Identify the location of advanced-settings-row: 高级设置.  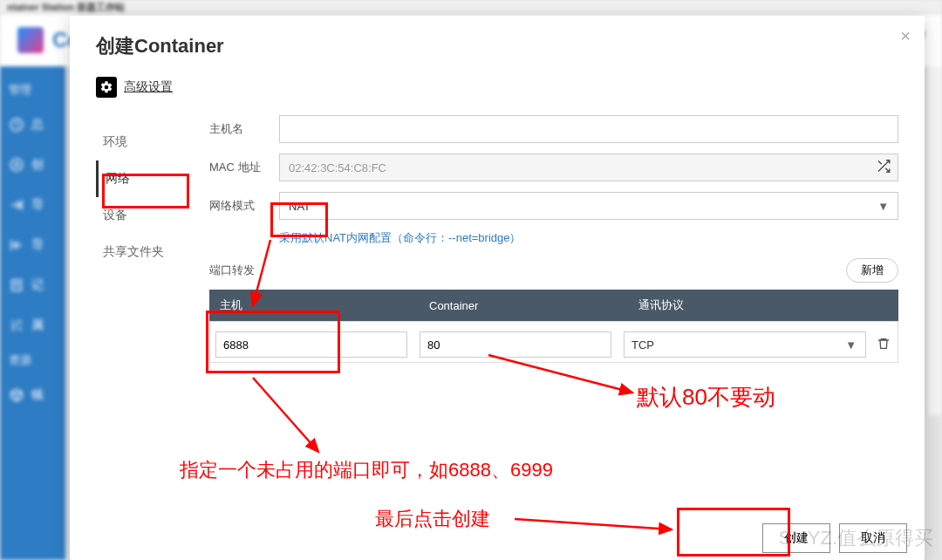
(497, 87).